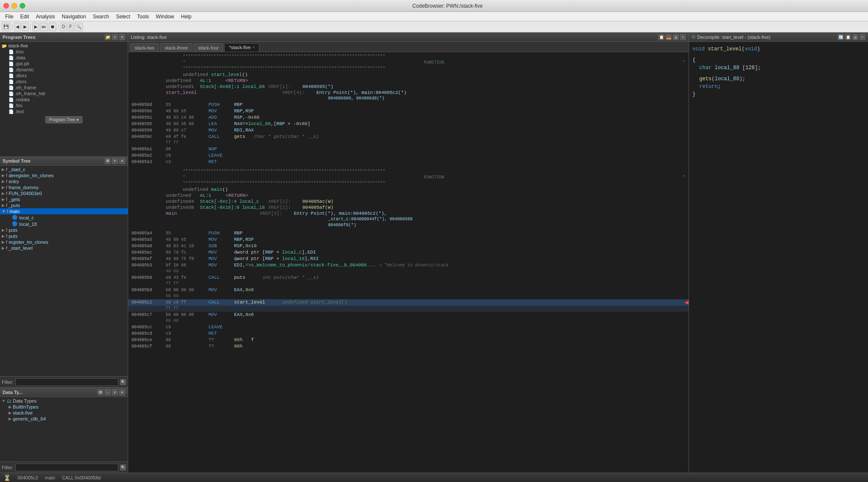  What do you see at coordinates (122, 161) in the screenshot?
I see `symbol-tree-close: ×` at bounding box center [122, 161].